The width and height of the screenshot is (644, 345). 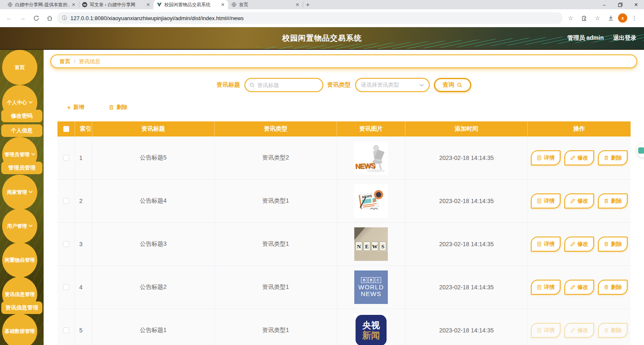 What do you see at coordinates (382, 246) in the screenshot?
I see `svg-text: S` at bounding box center [382, 246].